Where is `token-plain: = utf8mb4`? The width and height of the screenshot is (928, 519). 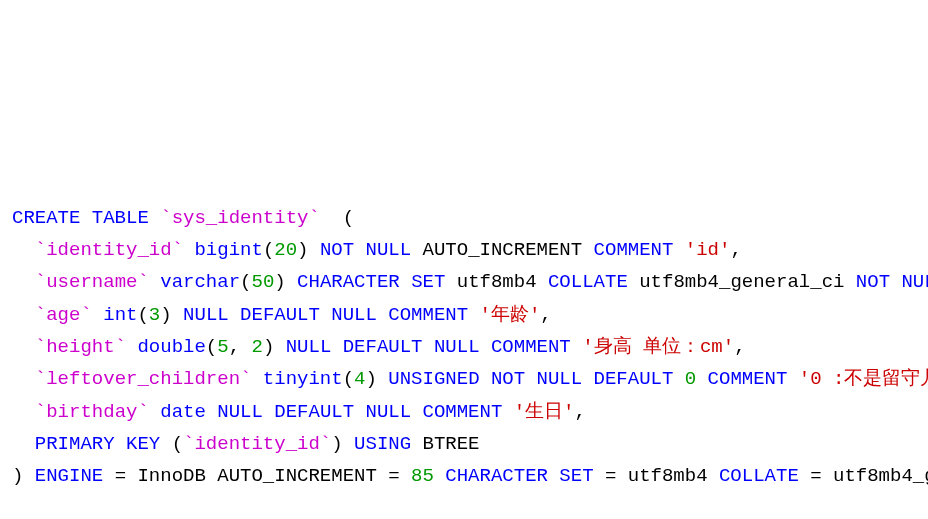 token-plain: = utf8mb4 is located at coordinates (656, 476).